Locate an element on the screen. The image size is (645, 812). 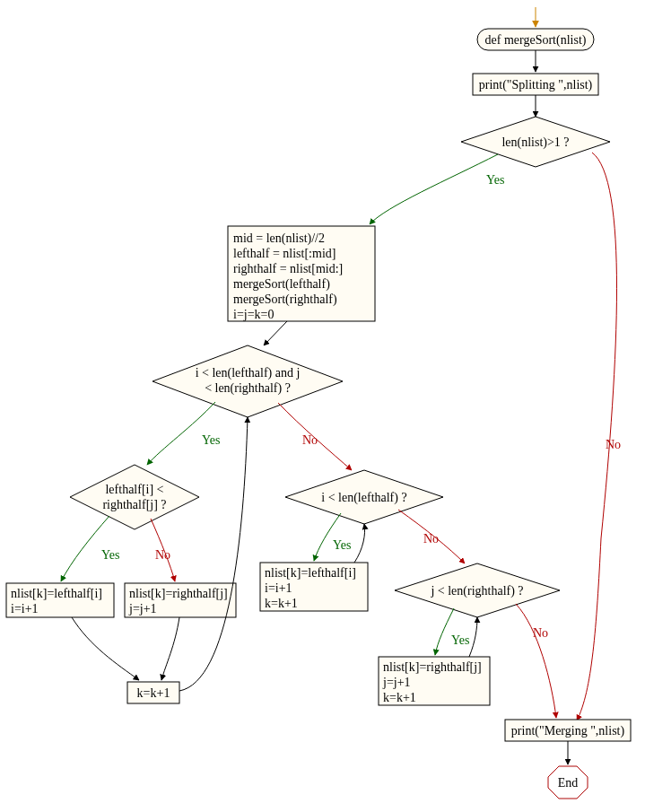
asgn-right-l2: j=j+1 is located at coordinates (143, 608).